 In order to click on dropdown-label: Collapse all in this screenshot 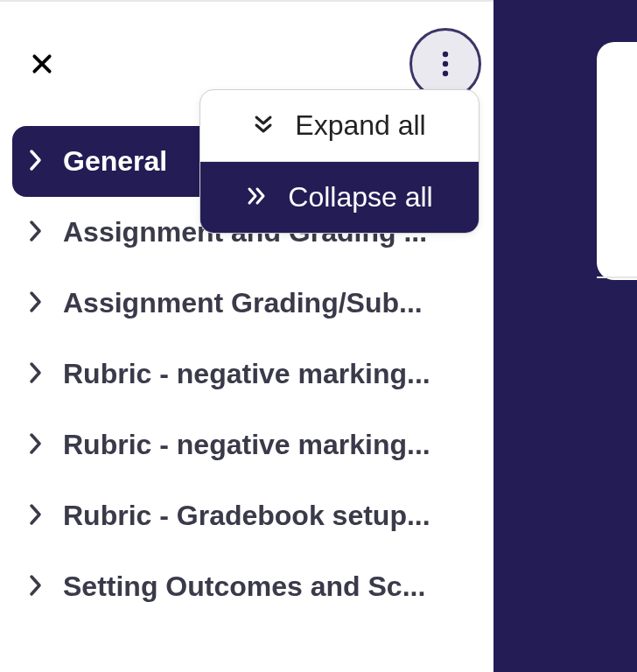, I will do `click(360, 198)`.